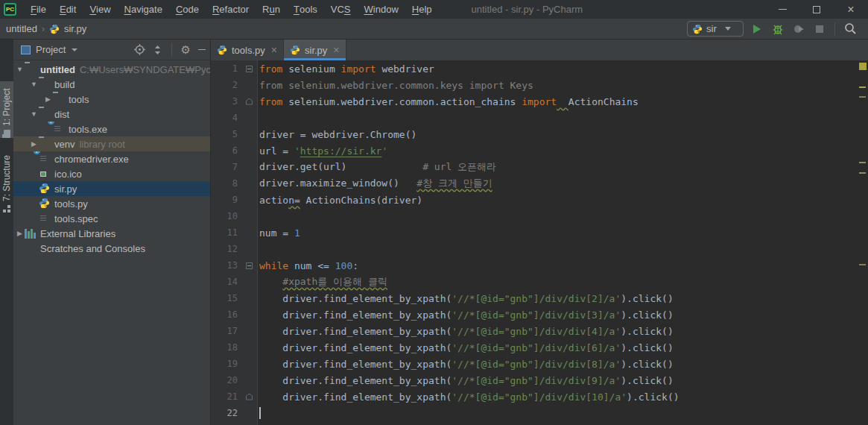  I want to click on code-line-10: 10, so click(539, 216).